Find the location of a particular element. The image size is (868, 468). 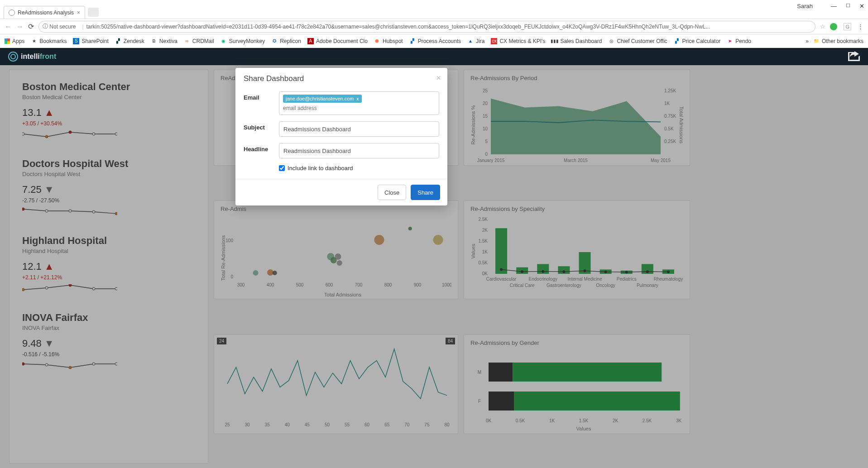

tab-favicon-icon is located at coordinates (12, 13).